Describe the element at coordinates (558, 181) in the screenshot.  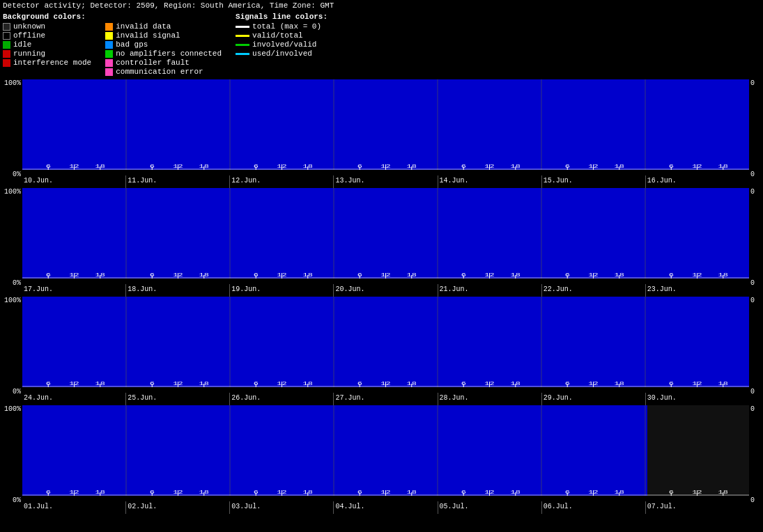
I see `x-day-label: 15.Jun.` at that location.